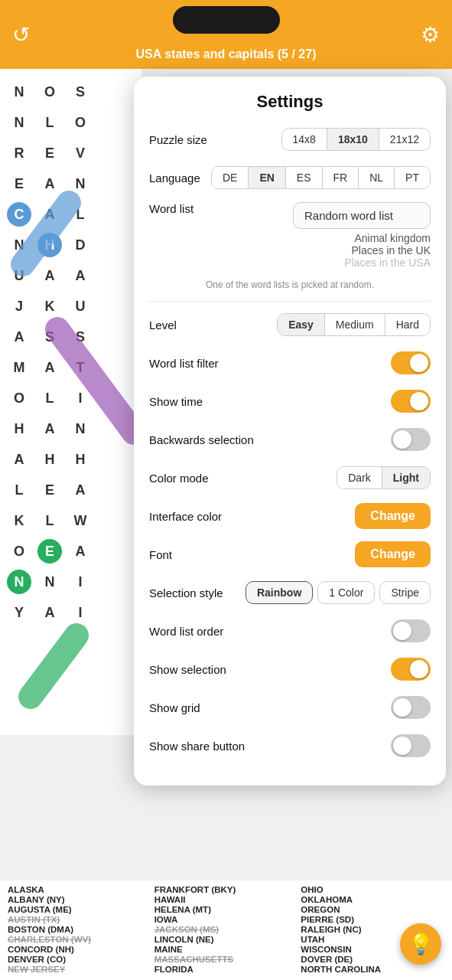 Image resolution: width=452 pixels, height=980 pixels. What do you see at coordinates (229, 178) in the screenshot?
I see `lang-de: DE` at bounding box center [229, 178].